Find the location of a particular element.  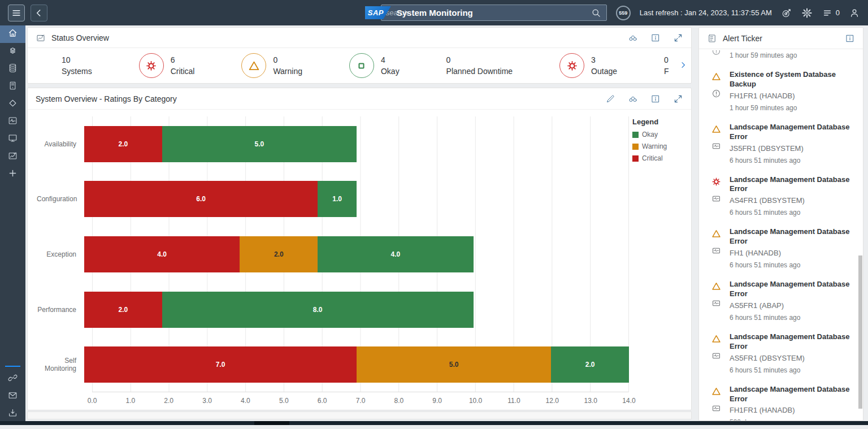

sidebar-item-diamond is located at coordinates (12, 104).